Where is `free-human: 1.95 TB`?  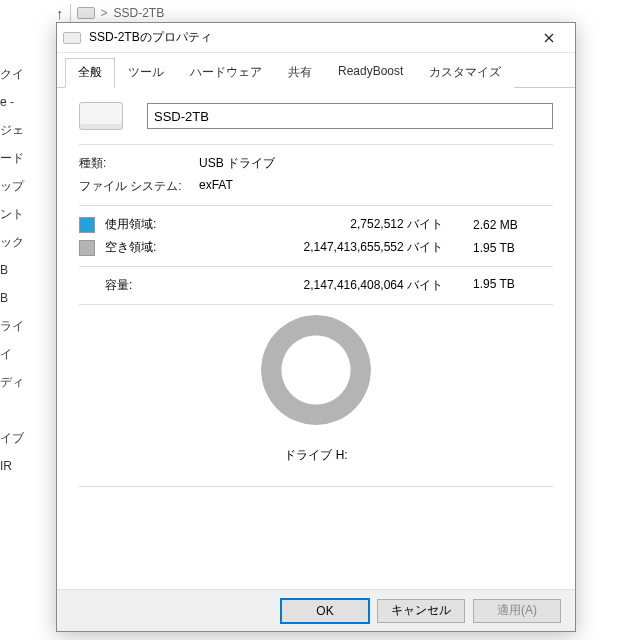
free-human: 1.95 TB is located at coordinates (513, 248).